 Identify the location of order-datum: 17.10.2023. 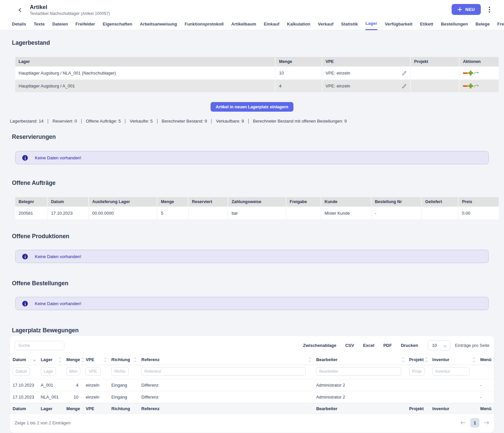
(68, 213).